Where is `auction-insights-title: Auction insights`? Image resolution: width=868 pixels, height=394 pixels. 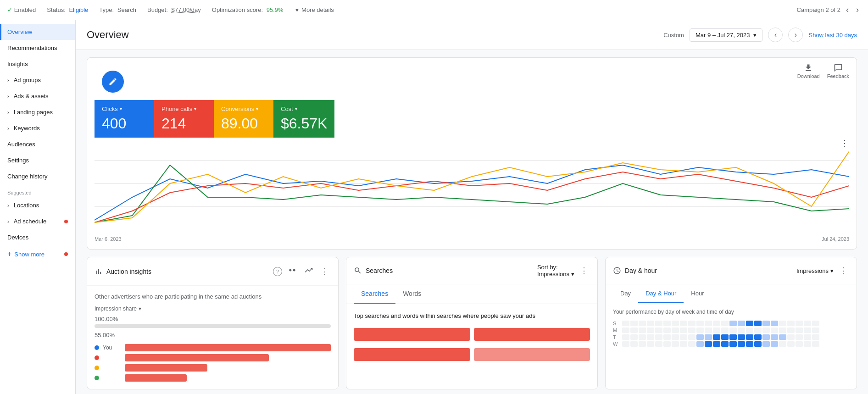
auction-insights-title: Auction insights is located at coordinates (188, 272).